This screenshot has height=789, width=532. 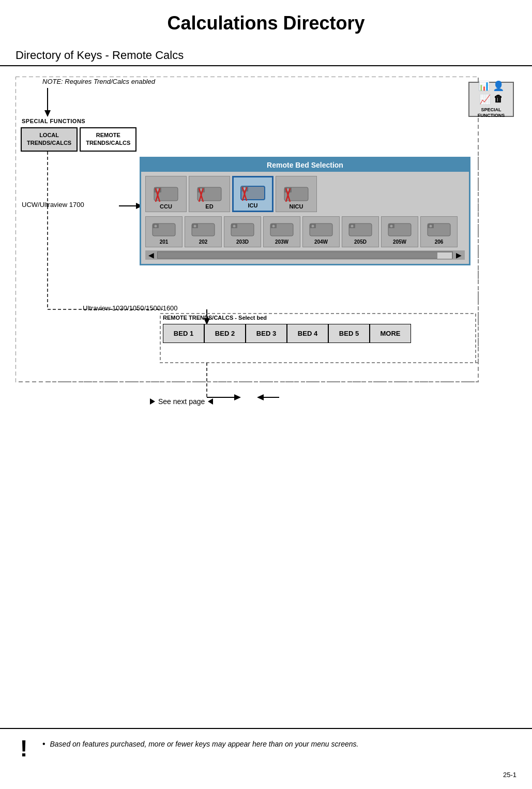 I want to click on bed-203d: 203D, so click(x=242, y=232).